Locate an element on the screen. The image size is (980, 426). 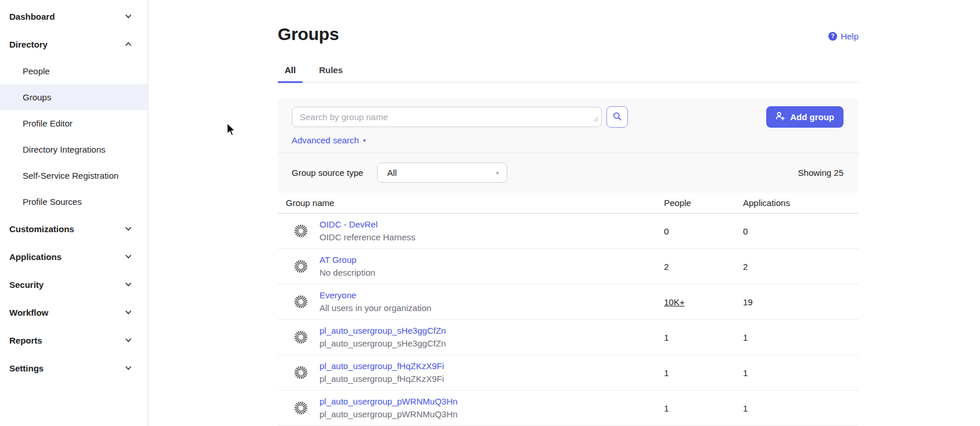
group-name-link: pl_auto_usergroup_fHqZKzX9Fi is located at coordinates (382, 366).